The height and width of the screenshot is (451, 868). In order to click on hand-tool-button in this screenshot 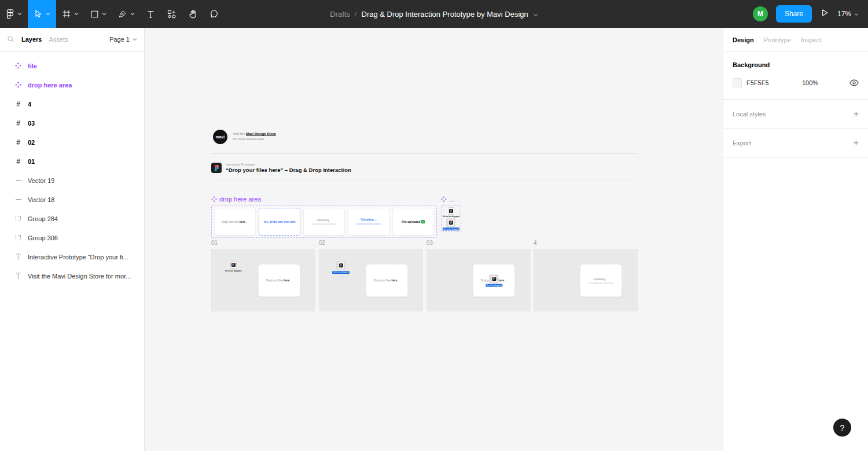, I will do `click(193, 14)`.